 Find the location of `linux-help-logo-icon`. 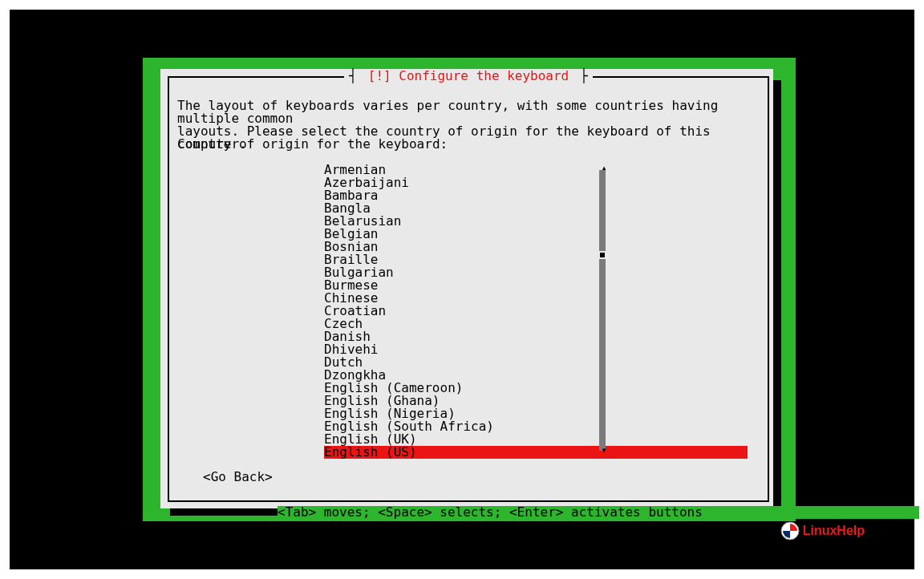

linux-help-logo-icon is located at coordinates (790, 531).